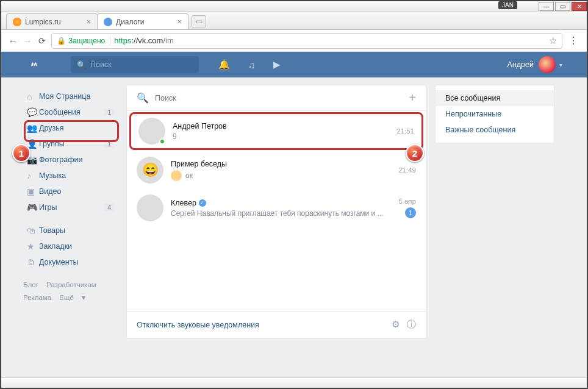  I want to click on vk-logo, so click(43, 65).